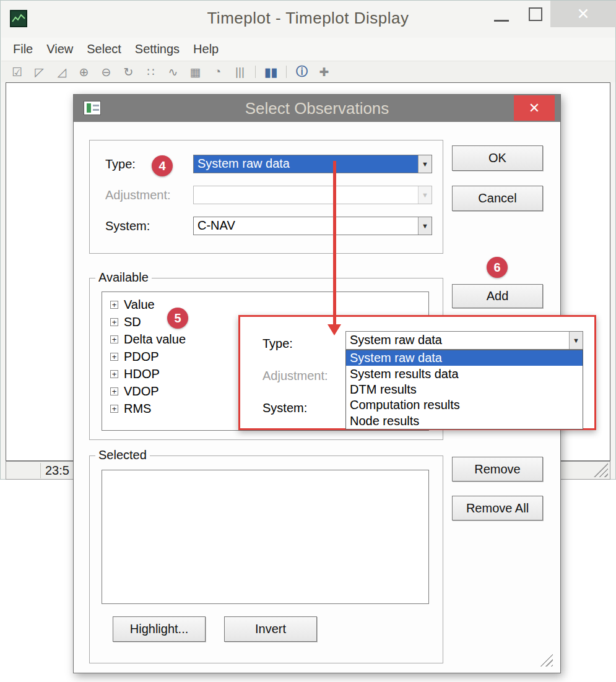 The width and height of the screenshot is (616, 682). I want to click on select-region-icon: ◸, so click(40, 72).